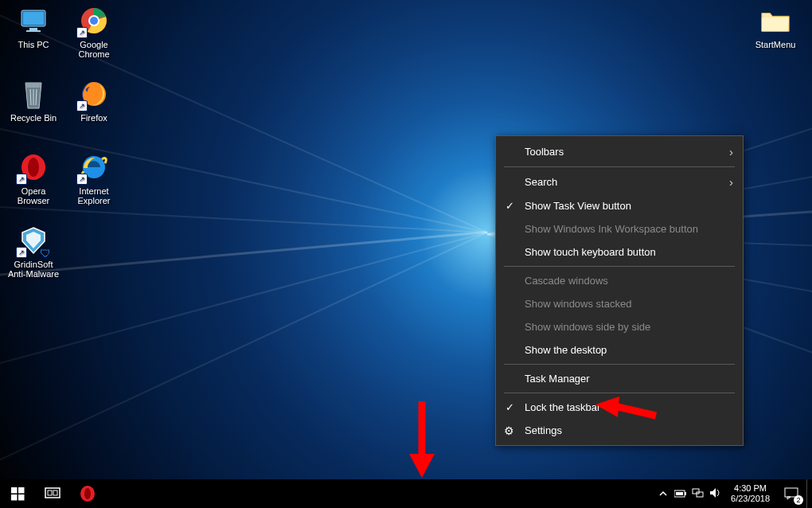 Image resolution: width=812 pixels, height=508 pixels. Describe the element at coordinates (619, 408) in the screenshot. I see `menu-lock-taskbar: ✓ Lock the taskbar` at that location.